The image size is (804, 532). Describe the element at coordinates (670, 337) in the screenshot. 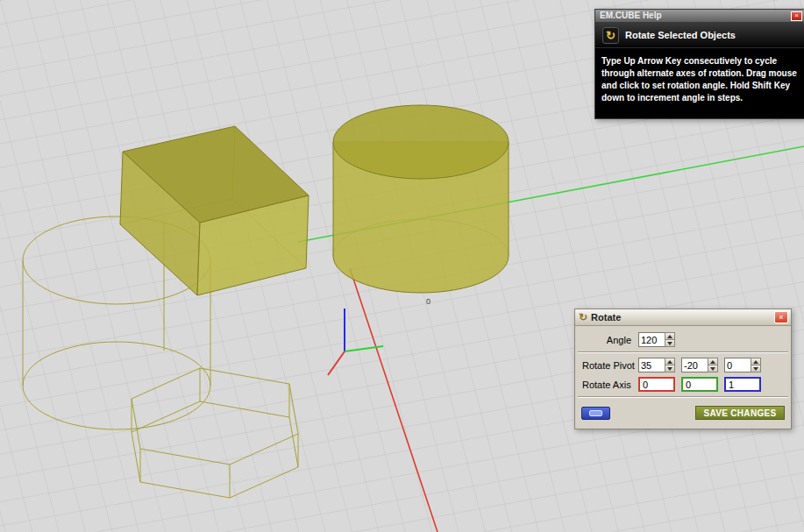

I see `angle-spin-up-button` at that location.